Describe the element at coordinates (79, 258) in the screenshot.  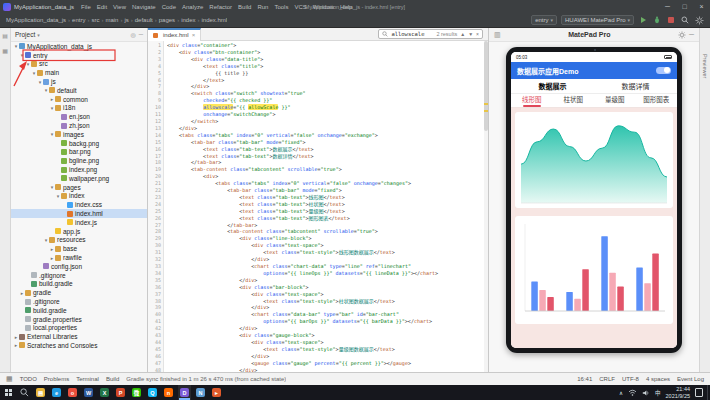
I see `tree-item-rawfile: ▸rawfile` at that location.